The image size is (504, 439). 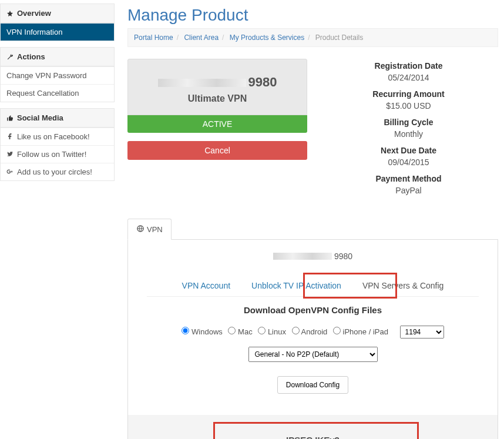 I want to click on product-card: 9980 Ultimate VPN ACTIVE Cancel, so click(x=217, y=130).